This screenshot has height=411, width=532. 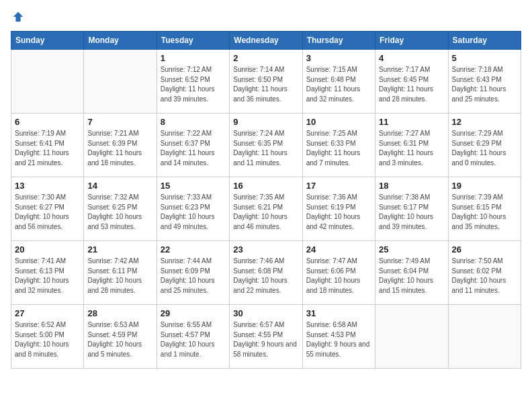 What do you see at coordinates (484, 210) in the screenshot?
I see `calendar-cell: 19Sunrise: 7:39 AM Sunset: 6:15 PM Dayli…` at bounding box center [484, 210].